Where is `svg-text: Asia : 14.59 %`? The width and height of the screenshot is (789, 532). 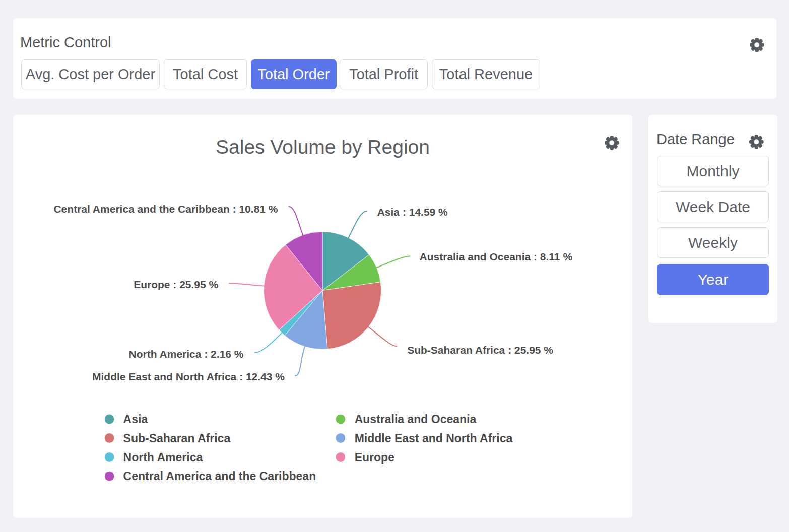
svg-text: Asia : 14.59 % is located at coordinates (413, 212).